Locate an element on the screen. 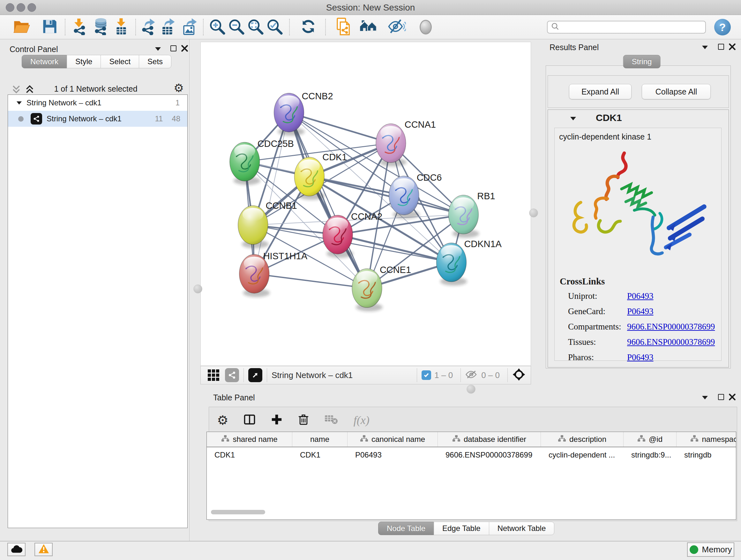 The image size is (741, 560). network-options-gear-icon: ⚙ is located at coordinates (179, 88).